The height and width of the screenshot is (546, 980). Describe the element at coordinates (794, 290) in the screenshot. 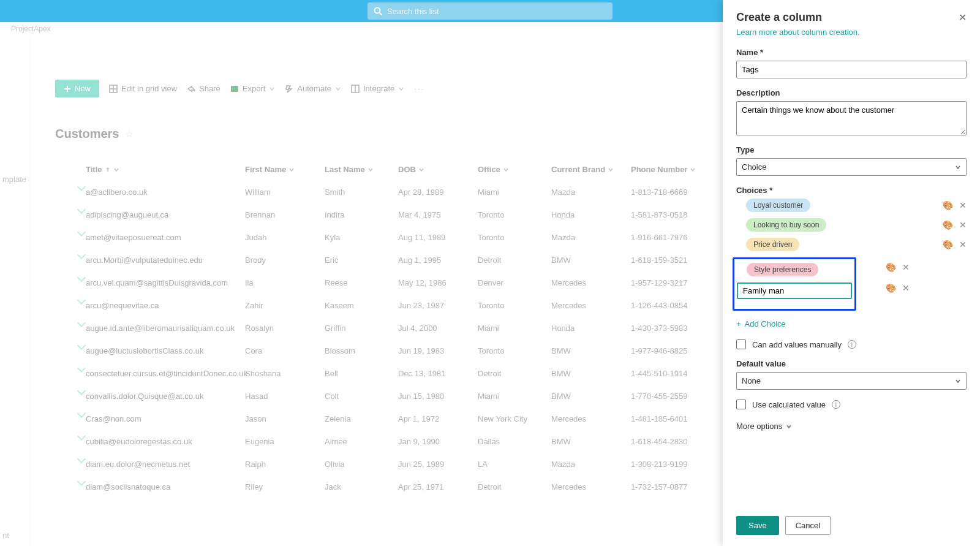

I see `choice-text-input` at that location.